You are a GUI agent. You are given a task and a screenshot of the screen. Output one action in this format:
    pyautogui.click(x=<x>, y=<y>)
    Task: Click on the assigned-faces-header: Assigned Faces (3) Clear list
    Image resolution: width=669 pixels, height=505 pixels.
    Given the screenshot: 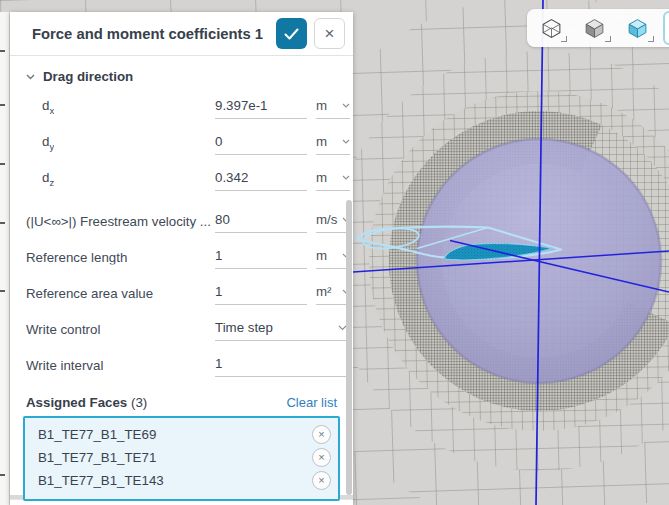 What is the action you would take?
    pyautogui.click(x=182, y=400)
    